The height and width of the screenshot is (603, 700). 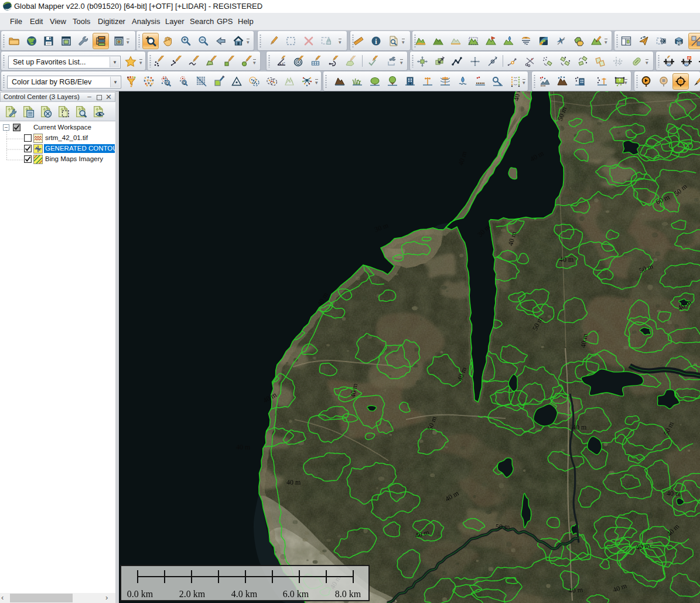 What do you see at coordinates (141, 594) in the screenshot?
I see `svg-text: 0.0 km` at bounding box center [141, 594].